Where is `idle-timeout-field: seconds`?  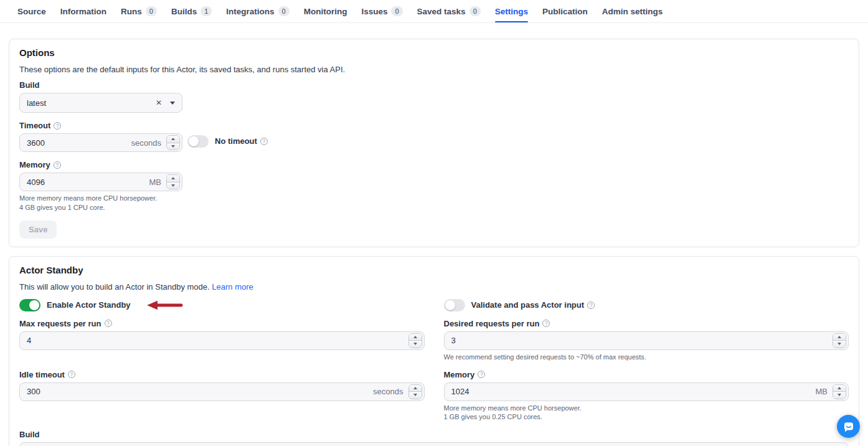
idle-timeout-field: seconds is located at coordinates (222, 392).